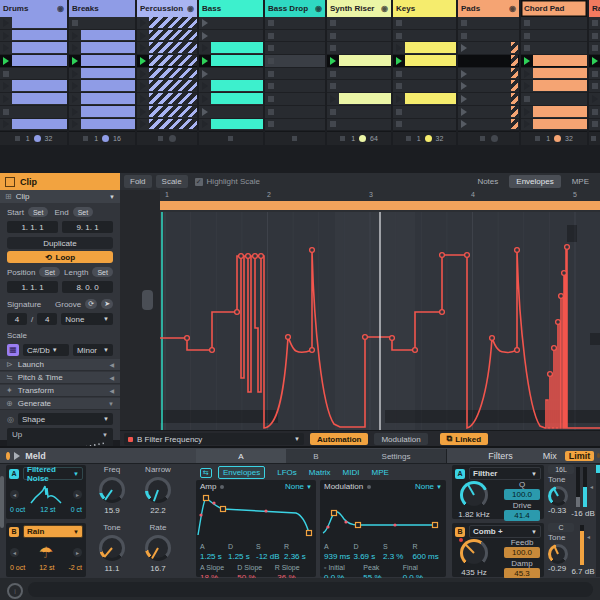 This screenshot has width=600, height=600. Describe the element at coordinates (50, 272) in the screenshot. I see `set-position-button: Set` at that location.